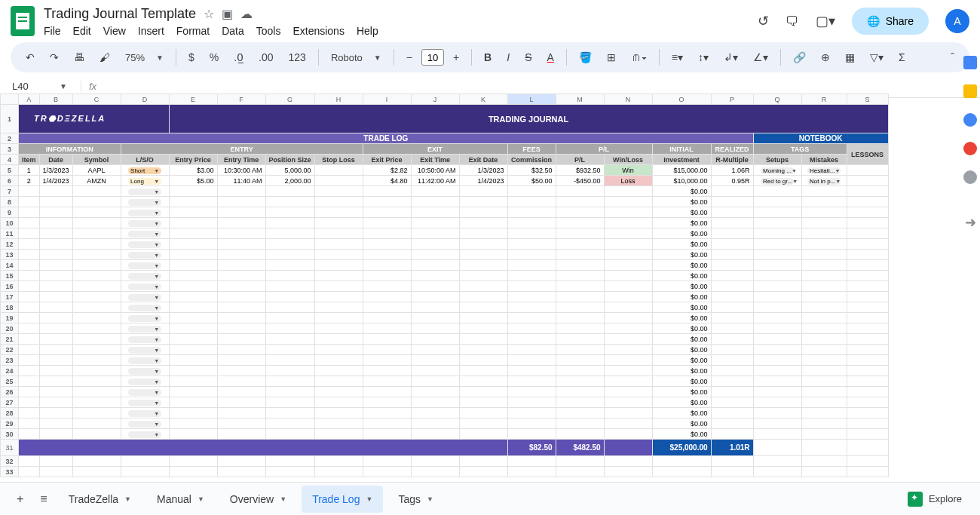 Image resolution: width=980 pixels, height=515 pixels. What do you see at coordinates (799, 57) in the screenshot?
I see `link-button: 🔗` at bounding box center [799, 57].